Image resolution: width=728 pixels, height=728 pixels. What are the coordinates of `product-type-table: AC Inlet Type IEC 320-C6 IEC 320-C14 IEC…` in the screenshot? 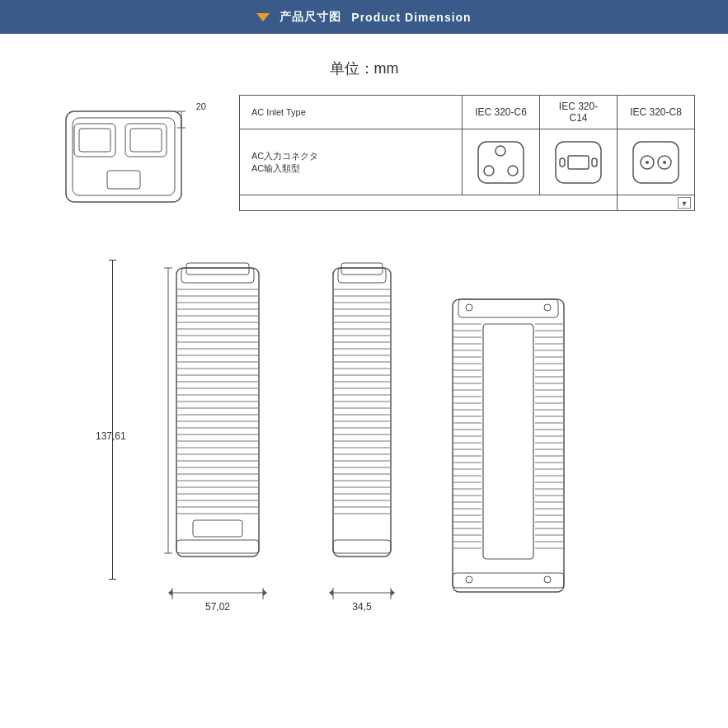 It's located at (467, 153).